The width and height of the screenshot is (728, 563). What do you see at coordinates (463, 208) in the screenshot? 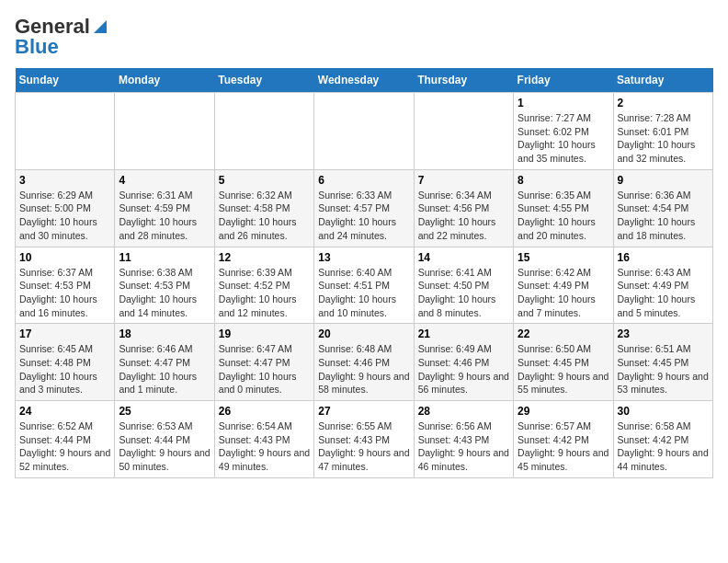
I see `calendar-cell: 7Sunrise: 6:34 AM Sunset: 4:56 PM Daylig…` at bounding box center [463, 208].